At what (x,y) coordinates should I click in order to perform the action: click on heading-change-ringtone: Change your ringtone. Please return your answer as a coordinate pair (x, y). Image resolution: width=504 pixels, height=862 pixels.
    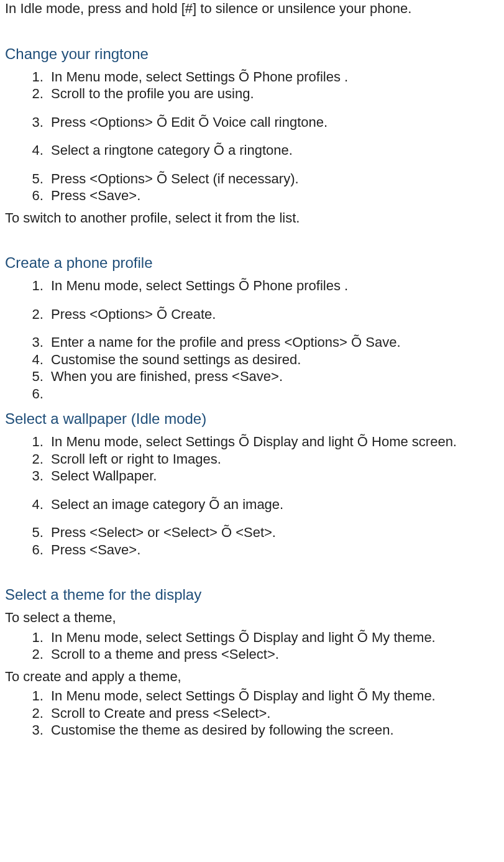
    Looking at the image, I should click on (252, 54).